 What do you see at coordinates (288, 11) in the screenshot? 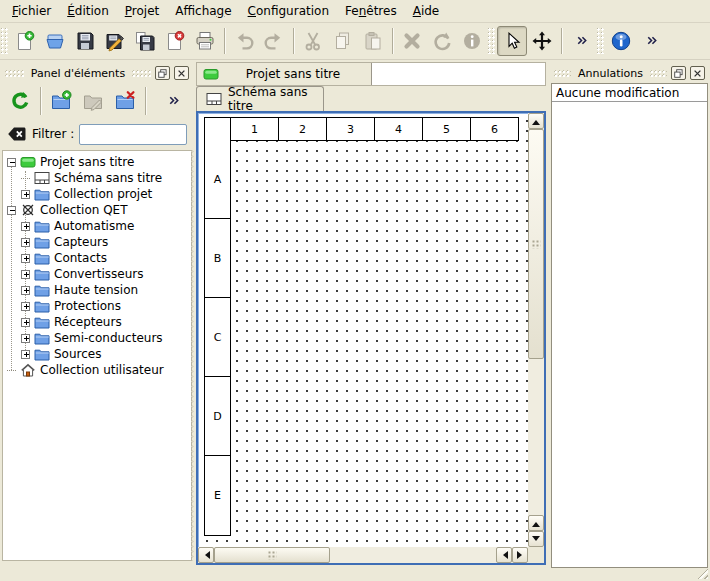
I see `menu-configuration: Configuration` at bounding box center [288, 11].